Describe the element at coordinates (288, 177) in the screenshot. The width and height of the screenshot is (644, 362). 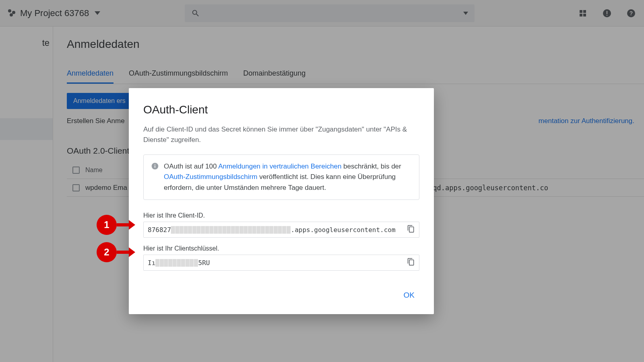
I see `notice-text: OAuth ist auf 100 Anmeldungen in vertrau…` at that location.